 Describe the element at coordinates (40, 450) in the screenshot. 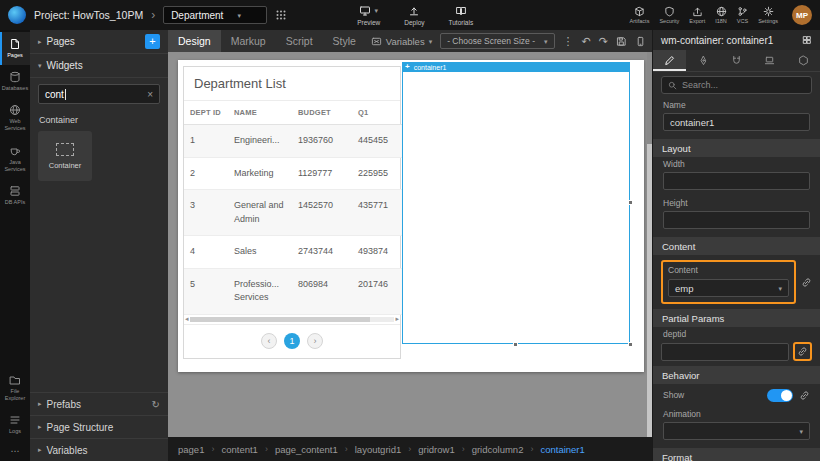

I see `caret-right-icon: ▸` at that location.